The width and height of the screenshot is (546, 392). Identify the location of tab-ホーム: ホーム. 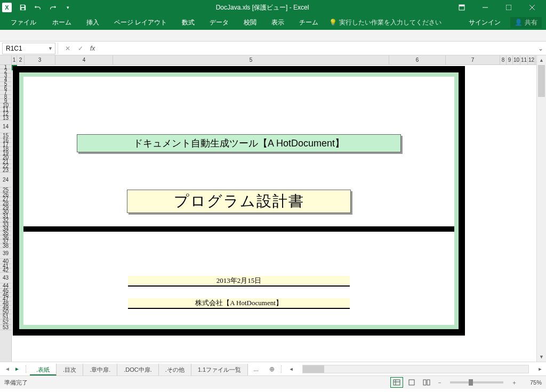
(62, 22).